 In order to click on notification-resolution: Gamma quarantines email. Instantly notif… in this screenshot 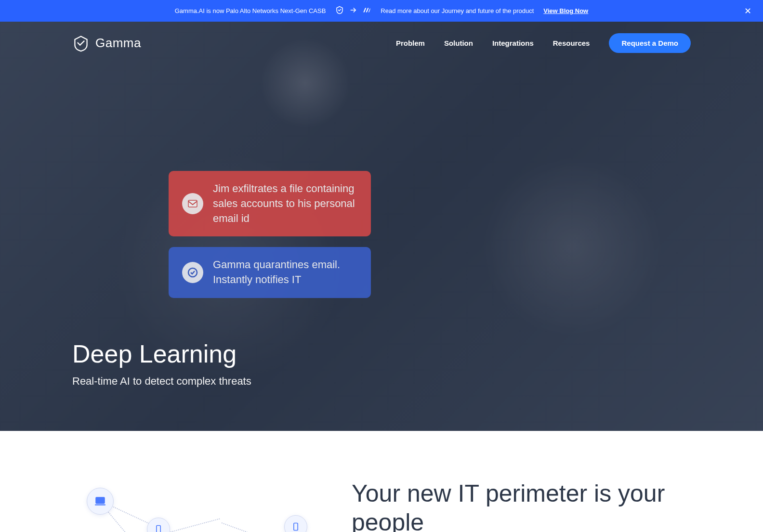, I will do `click(270, 272)`.